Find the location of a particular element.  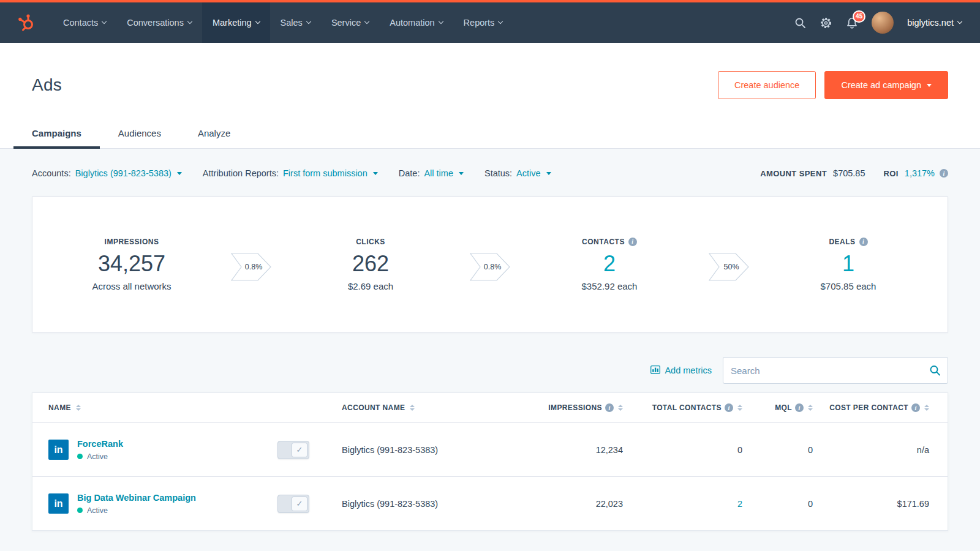

impressions-cell: 12,234 is located at coordinates (577, 450).